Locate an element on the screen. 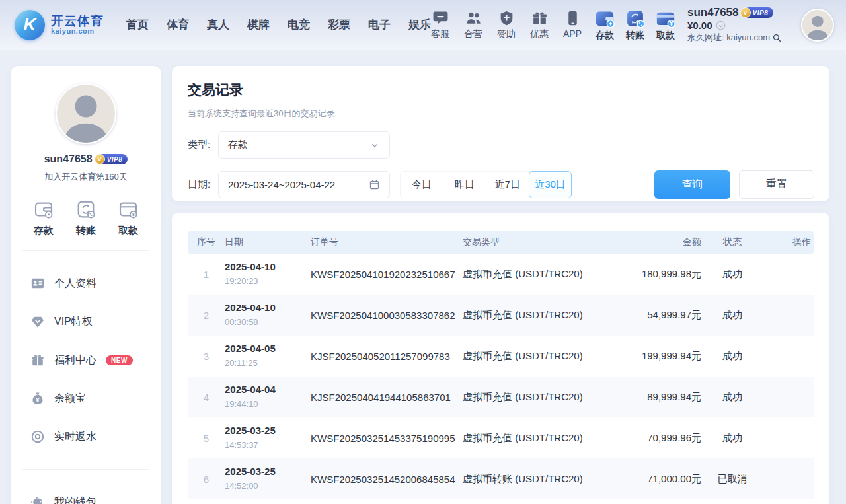 This screenshot has width=846, height=504. quick-7days-button: 近7日 is located at coordinates (508, 185).